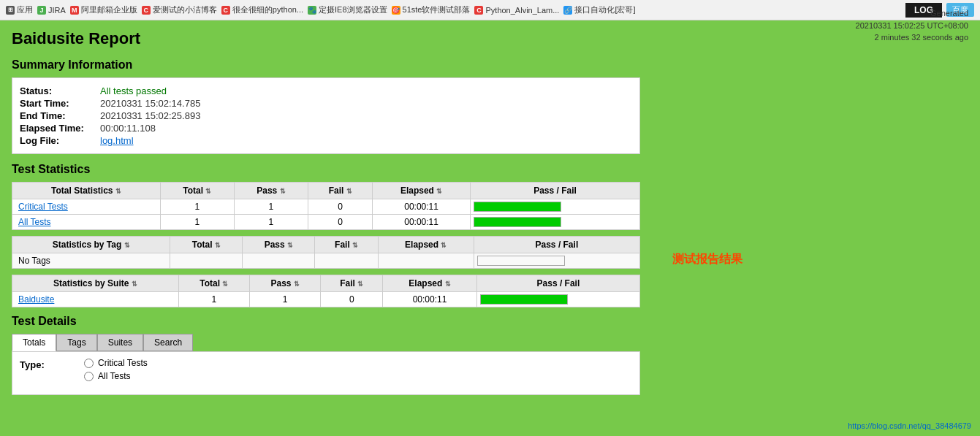  Describe the element at coordinates (270, 222) in the screenshot. I see `all-pass: 1` at that location.